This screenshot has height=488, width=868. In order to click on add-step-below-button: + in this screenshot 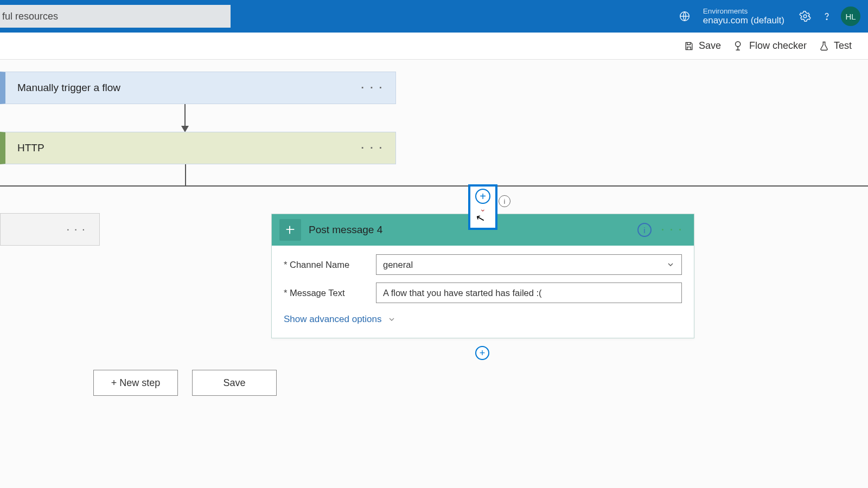, I will do `click(482, 353)`.